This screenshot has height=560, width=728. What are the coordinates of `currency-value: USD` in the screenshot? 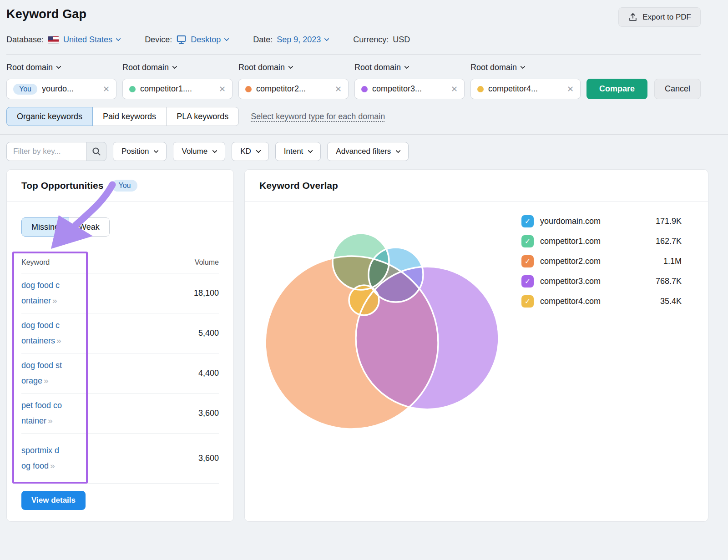 It's located at (401, 40).